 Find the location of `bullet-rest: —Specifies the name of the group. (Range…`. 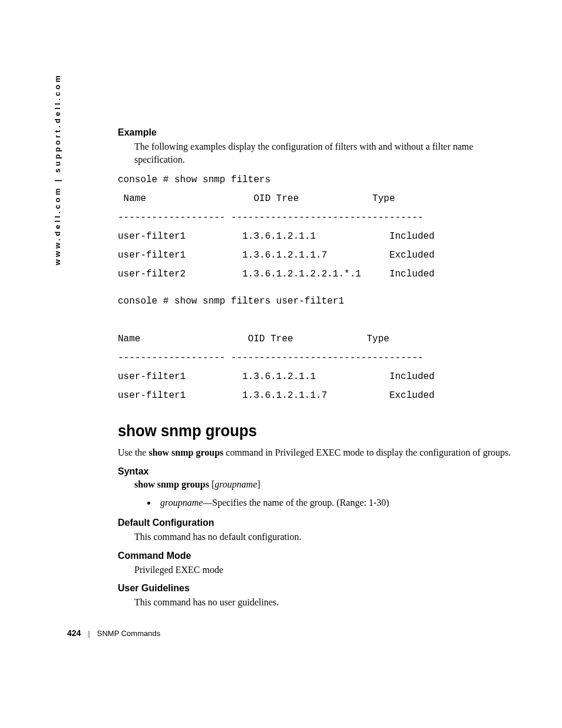

bullet-rest: —Specifies the name of the group. (Range… is located at coordinates (296, 502).